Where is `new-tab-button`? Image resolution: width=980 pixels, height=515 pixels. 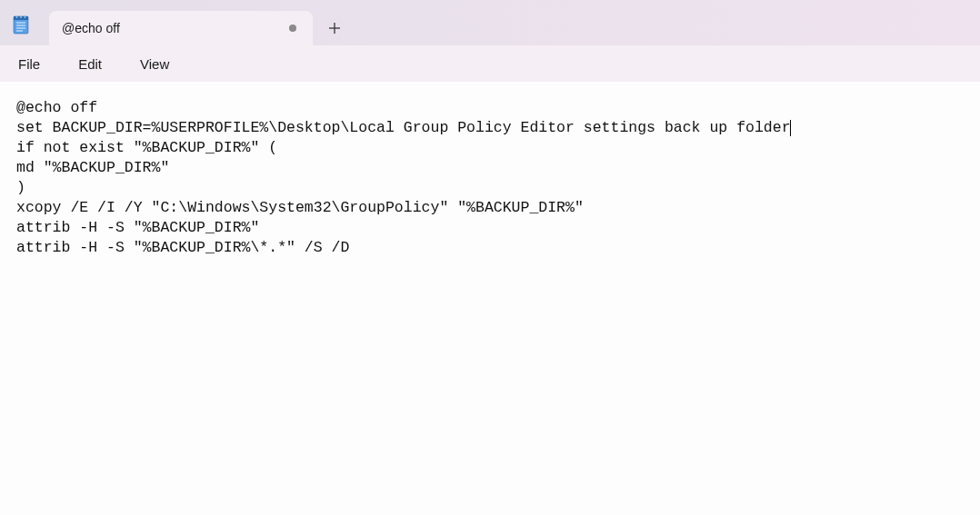
new-tab-button is located at coordinates (335, 28).